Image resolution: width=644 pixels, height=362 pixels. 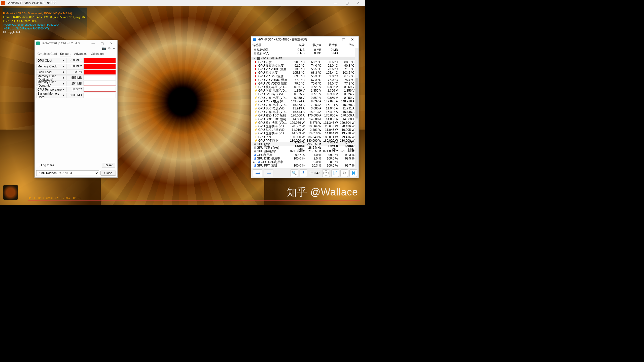 I want to click on sensor-row: GPU 频率 (有效)1,566.6 MHz28.5 MHz1,615.5 MH…, so click(x=305, y=148).